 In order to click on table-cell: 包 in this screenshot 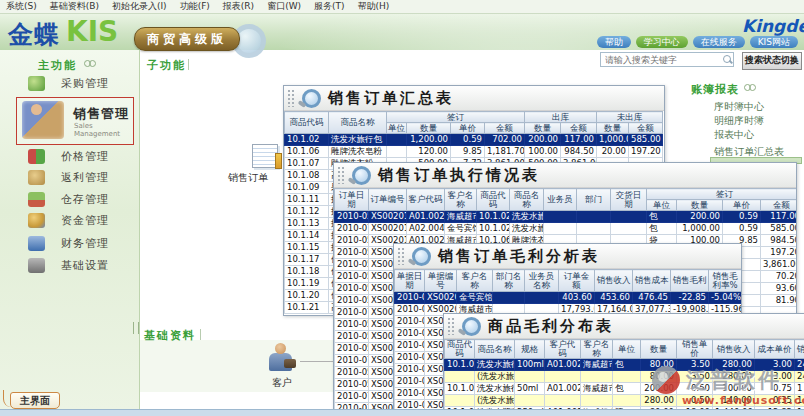, I will do `click(627, 389)`.